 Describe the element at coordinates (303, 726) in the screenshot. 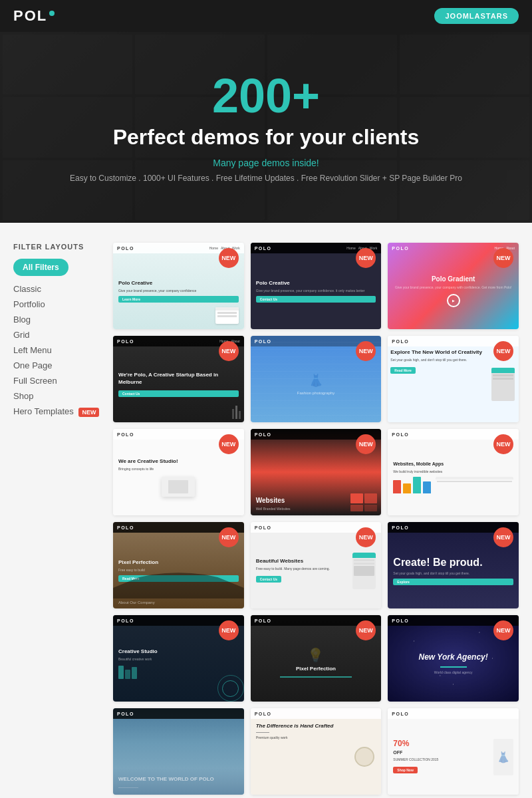

I see `card-heading: The Difference is Hand Crafted` at that location.